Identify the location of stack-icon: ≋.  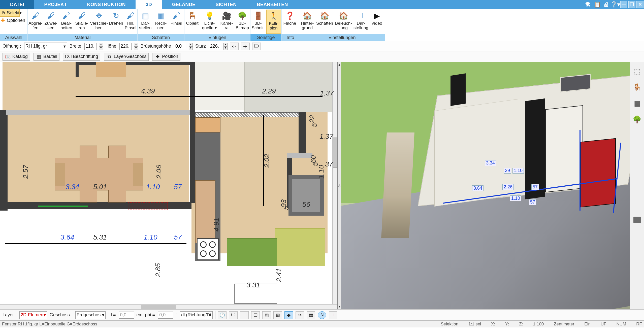
(300, 315).